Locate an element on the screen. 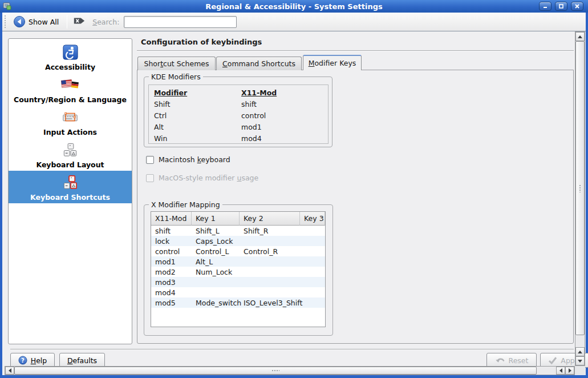 The width and height of the screenshot is (588, 378). macos-style-modifier-checkbox: MacOS-style modifier usage is located at coordinates (202, 178).